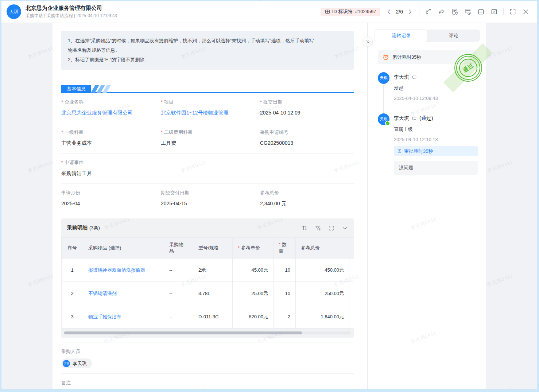 This screenshot has width=539, height=392. What do you see at coordinates (410, 12) in the screenshot?
I see `next-page-button` at bounding box center [410, 12].